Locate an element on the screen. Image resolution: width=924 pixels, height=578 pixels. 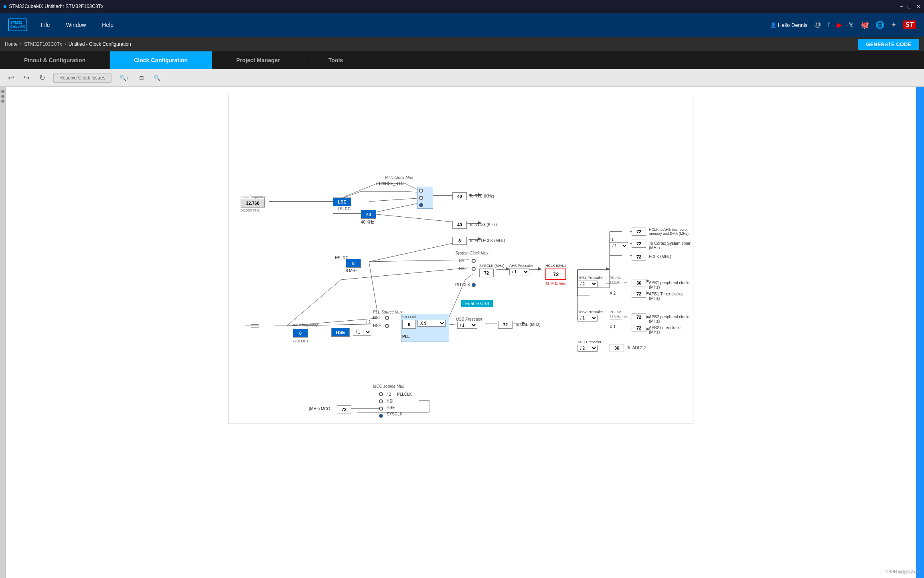
rtc-lsi-radio is located at coordinates (421, 205).